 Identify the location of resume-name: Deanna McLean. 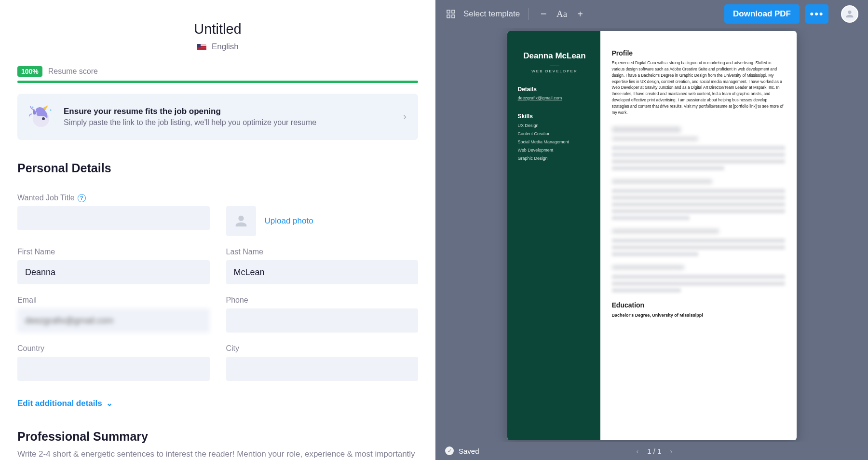
(555, 56).